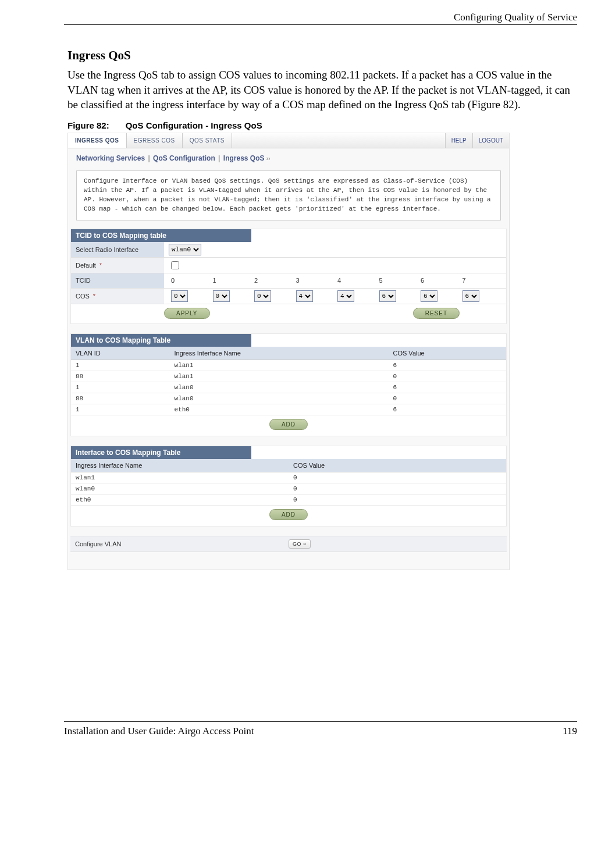 This screenshot has height=868, width=612. Describe the element at coordinates (322, 126) in the screenshot. I see `figure-caption: Figure 82:QoS Configuration - Ingress Qo…` at that location.